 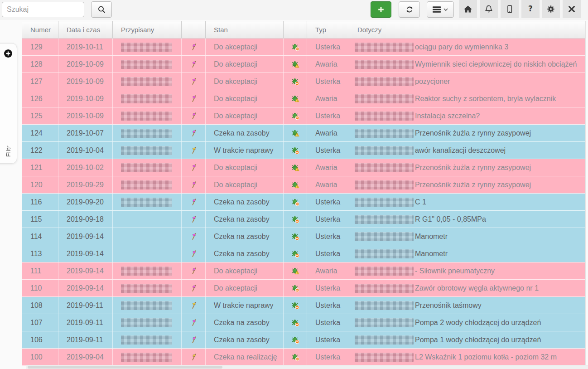 I want to click on about-text: ociągu pary do wymiennika 3, so click(x=462, y=47).